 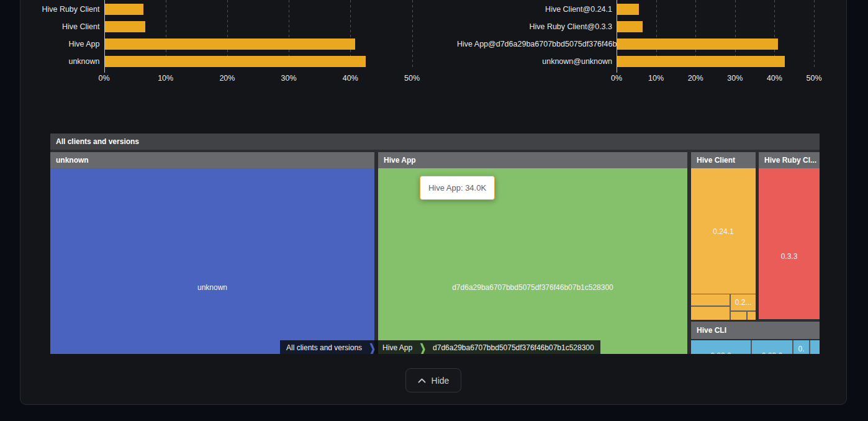 What do you see at coordinates (533, 160) in the screenshot?
I see `treemap-section-hive-app-header: Hive App` at bounding box center [533, 160].